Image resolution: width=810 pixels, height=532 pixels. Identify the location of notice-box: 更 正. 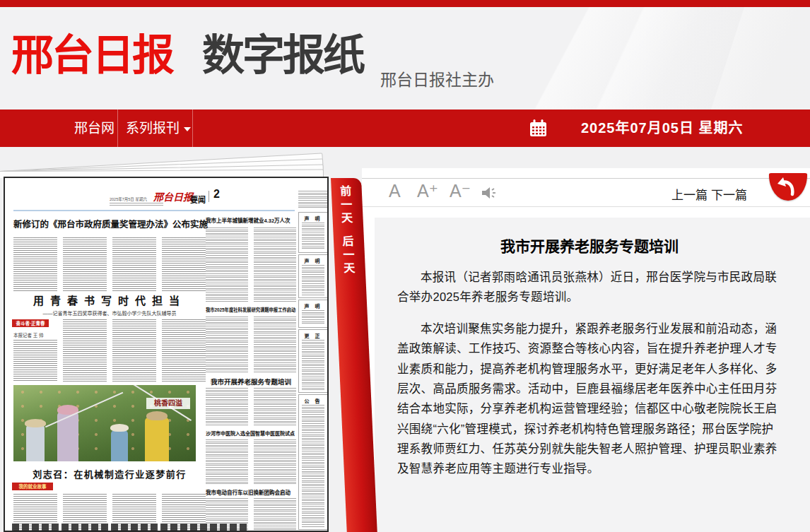
(313, 361).